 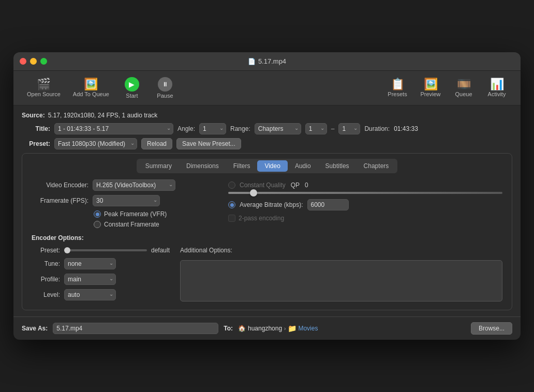 I want to click on level-select: auto, so click(x=90, y=295).